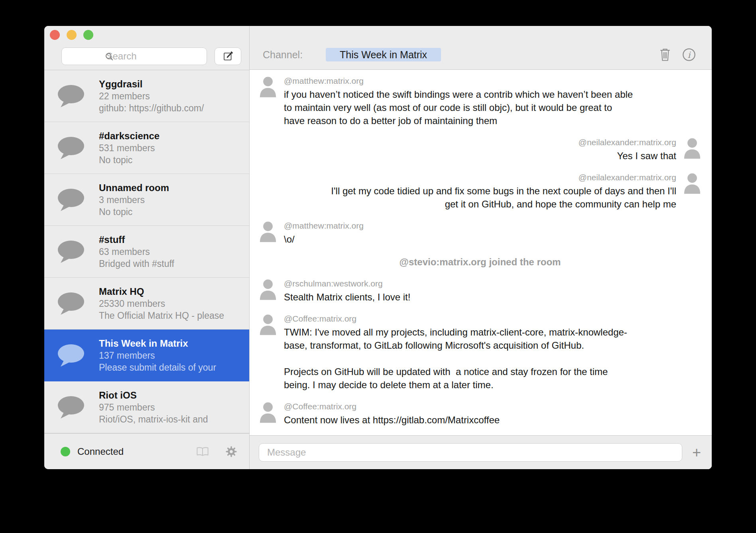 The image size is (756, 533). I want to click on room-topic: github: https://github.com/, so click(152, 108).